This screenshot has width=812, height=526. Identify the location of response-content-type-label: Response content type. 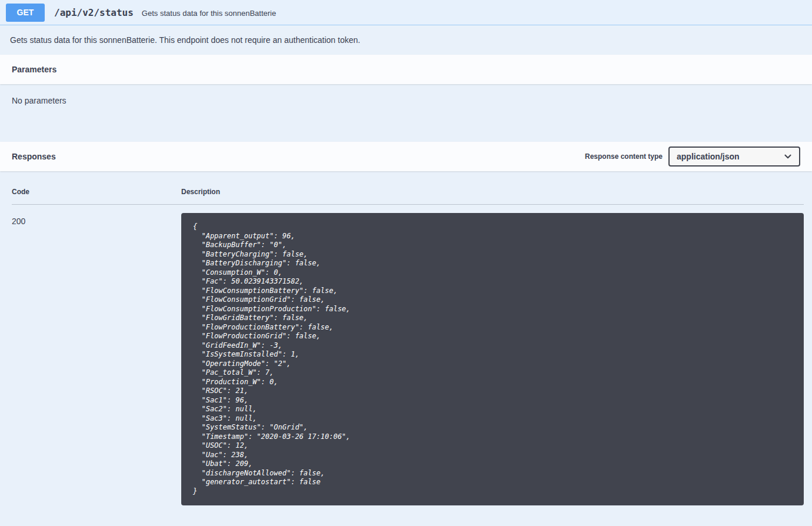
(624, 157).